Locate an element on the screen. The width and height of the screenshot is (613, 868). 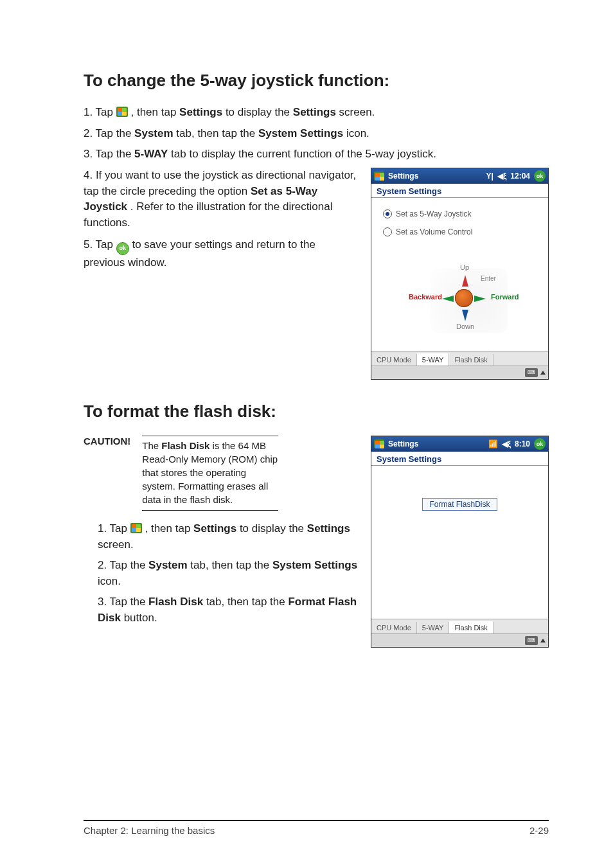
arrow-right-icon is located at coordinates (480, 299).